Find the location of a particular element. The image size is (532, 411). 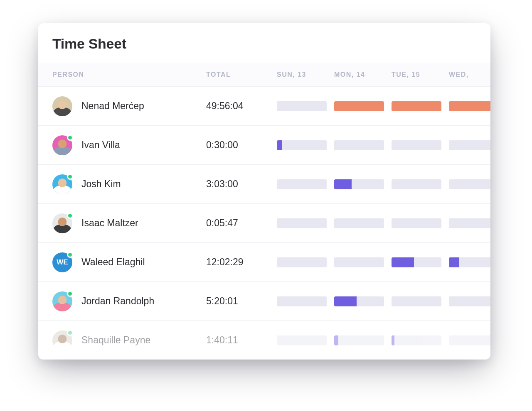

person-cell: Jordan Randolph is located at coordinates (129, 301).